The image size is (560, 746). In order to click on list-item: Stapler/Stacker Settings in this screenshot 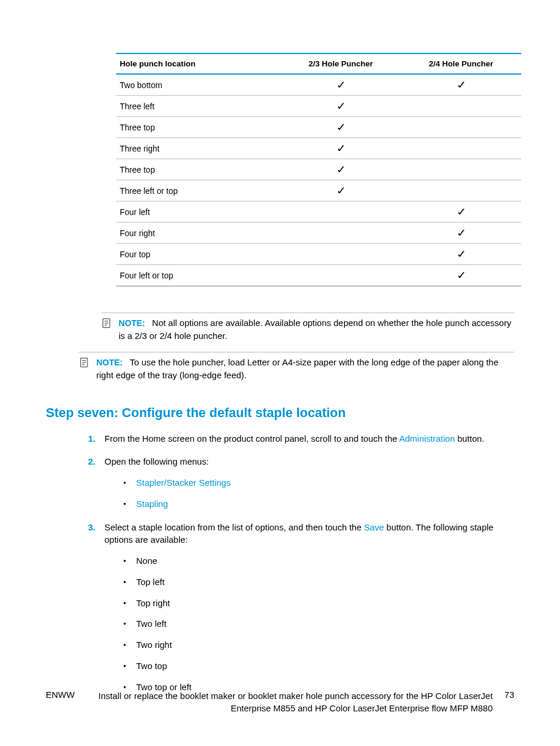, I will do `click(319, 483)`.